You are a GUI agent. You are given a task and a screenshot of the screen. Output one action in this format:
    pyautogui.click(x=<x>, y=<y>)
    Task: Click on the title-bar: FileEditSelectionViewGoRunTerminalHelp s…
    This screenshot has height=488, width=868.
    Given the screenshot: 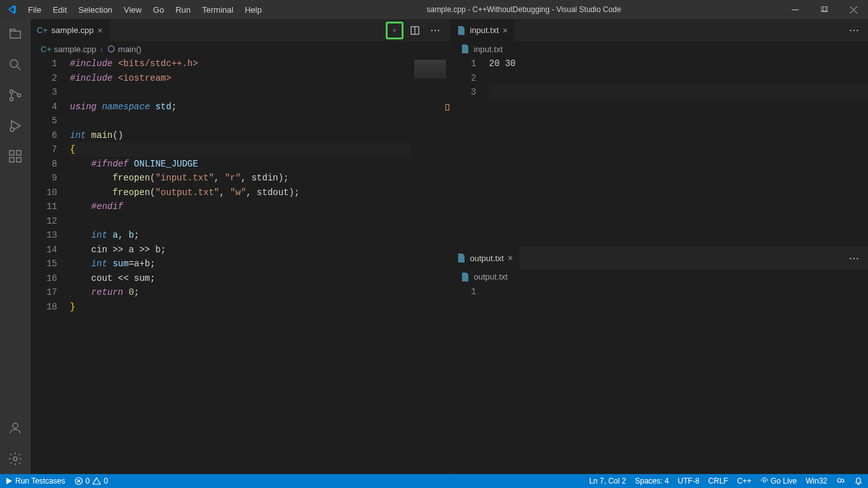 What is the action you would take?
    pyautogui.click(x=434, y=10)
    